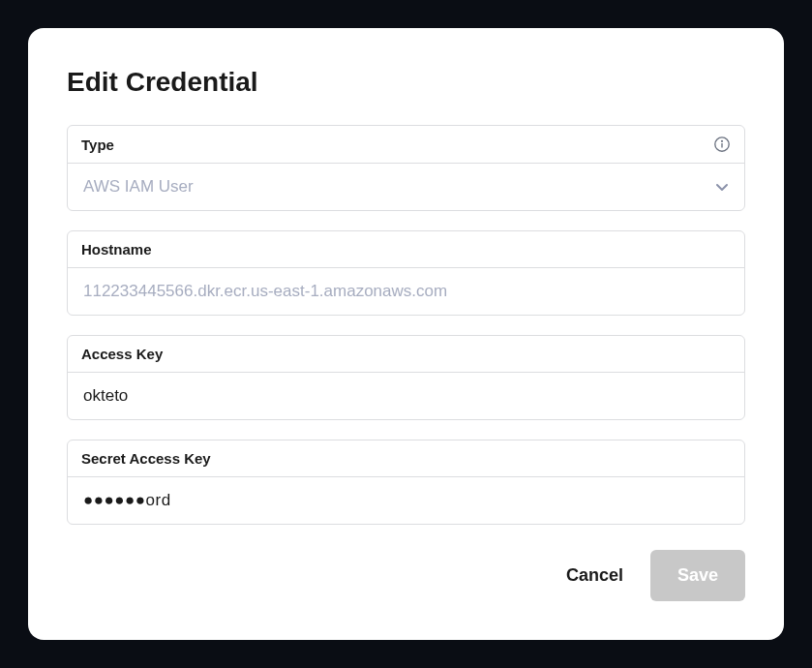 Image resolution: width=812 pixels, height=668 pixels. What do you see at coordinates (406, 396) in the screenshot?
I see `access-key-input` at bounding box center [406, 396].